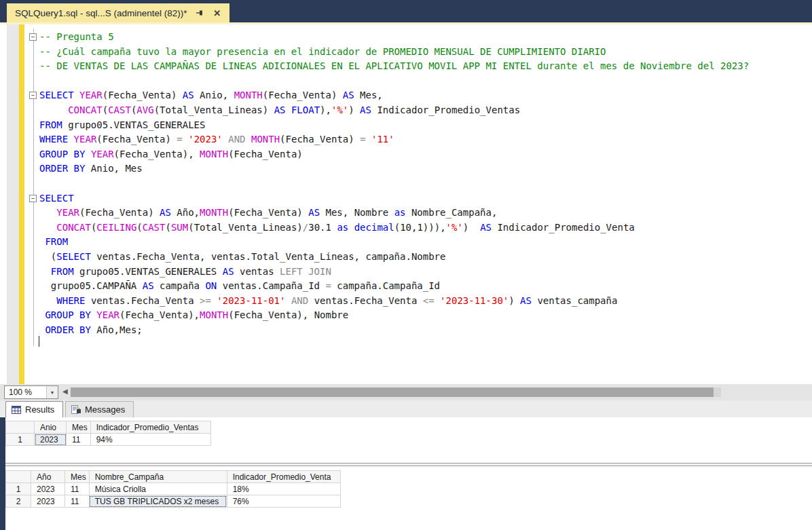 The height and width of the screenshot is (530, 812). I want to click on grid-column-header: Nombre_Campaña, so click(158, 477).